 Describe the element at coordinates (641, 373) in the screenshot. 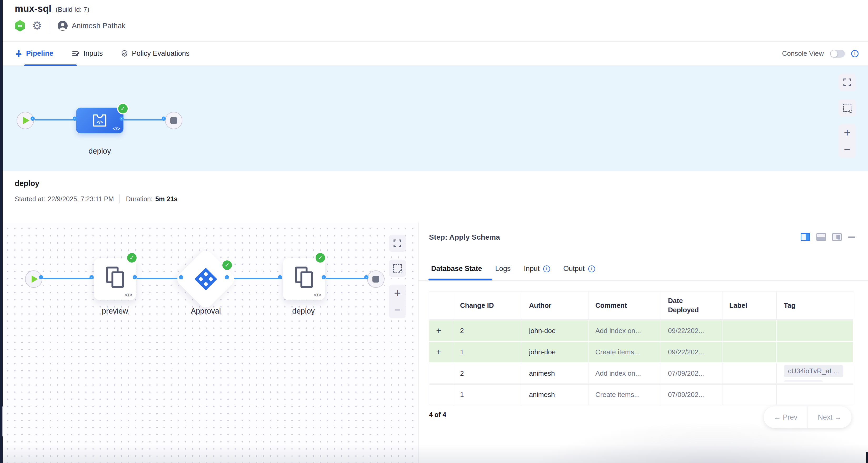

I see `table-row: 2 animesh Add index on... 07/09/202... c…` at that location.